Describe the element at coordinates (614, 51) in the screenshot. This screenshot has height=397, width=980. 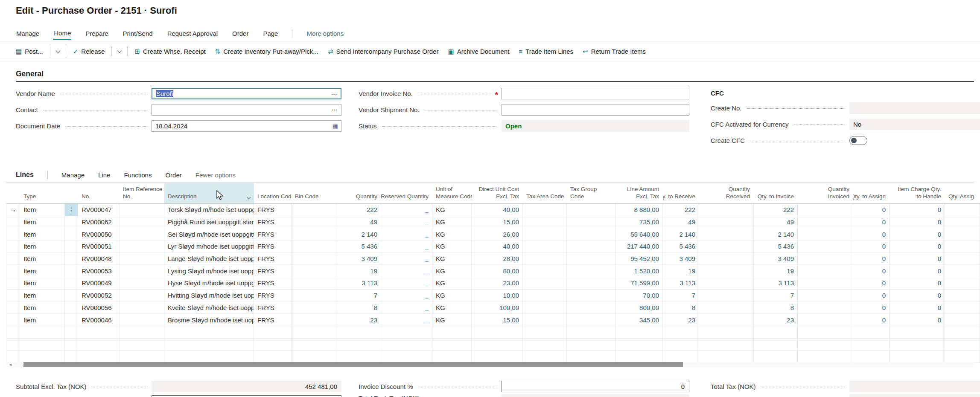
I see `return-trade-items-button: ↩ Return Trade Items` at that location.